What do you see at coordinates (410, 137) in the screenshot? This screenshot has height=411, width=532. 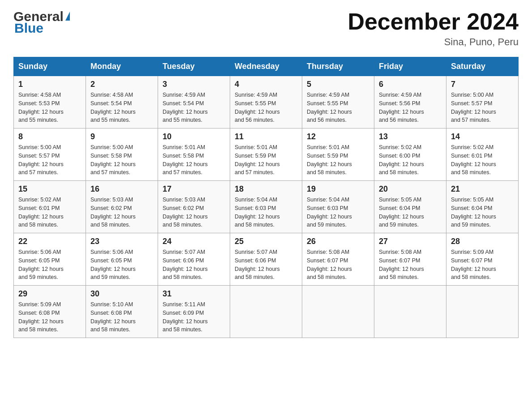 I see `day-number: 13` at bounding box center [410, 137].